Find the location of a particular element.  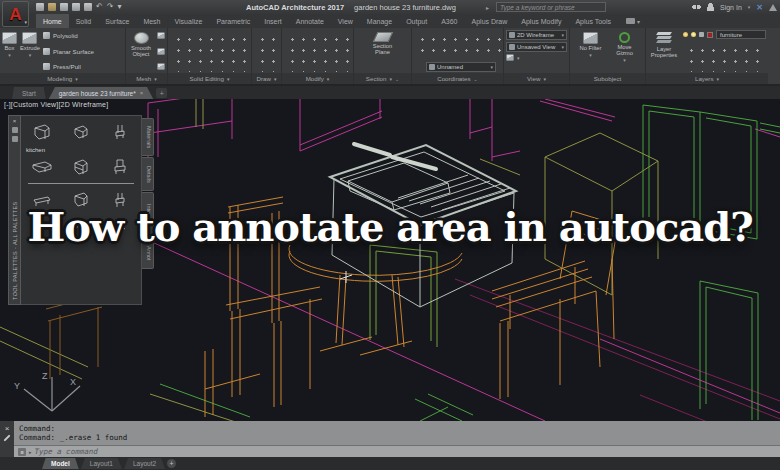

tab-parametric: Parametric is located at coordinates (233, 21).